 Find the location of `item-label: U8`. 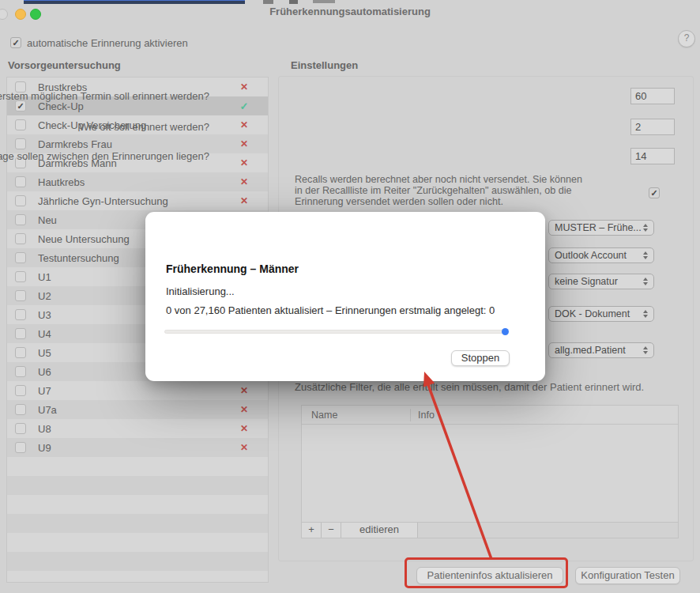

item-label: U8 is located at coordinates (44, 429).